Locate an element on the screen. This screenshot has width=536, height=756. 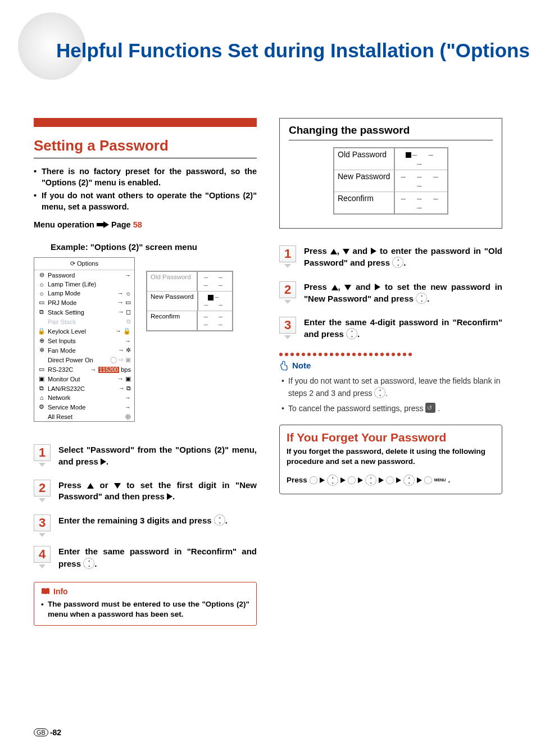
page-title: Helpful Functions Set during Installatio… is located at coordinates (279, 51).